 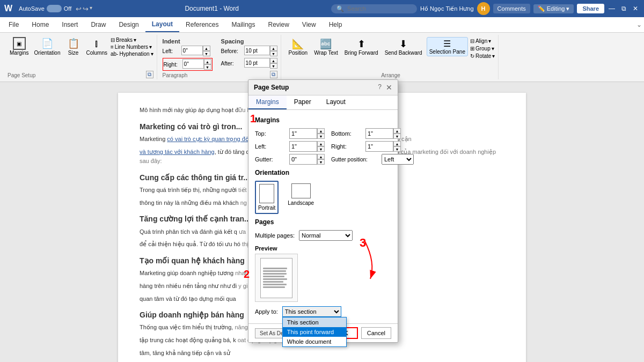 What do you see at coordinates (21, 75) in the screenshot?
I see `page-setup-label: Page Setup` at bounding box center [21, 75].